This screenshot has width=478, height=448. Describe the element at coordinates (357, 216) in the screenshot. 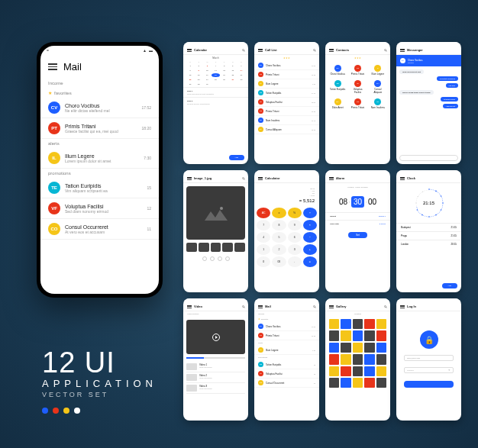

I see `alarm-setting: RepeatSound 1` at that location.